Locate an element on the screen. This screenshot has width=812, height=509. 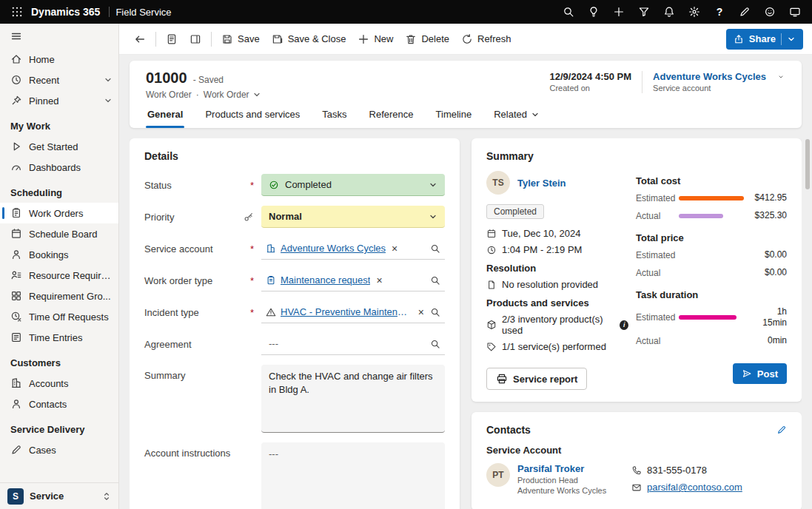
help-icon: ? is located at coordinates (719, 12).